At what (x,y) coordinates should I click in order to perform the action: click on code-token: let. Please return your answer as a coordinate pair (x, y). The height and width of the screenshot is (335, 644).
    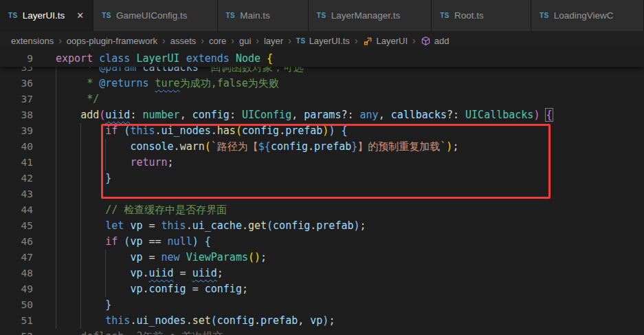
    Looking at the image, I should click on (114, 226).